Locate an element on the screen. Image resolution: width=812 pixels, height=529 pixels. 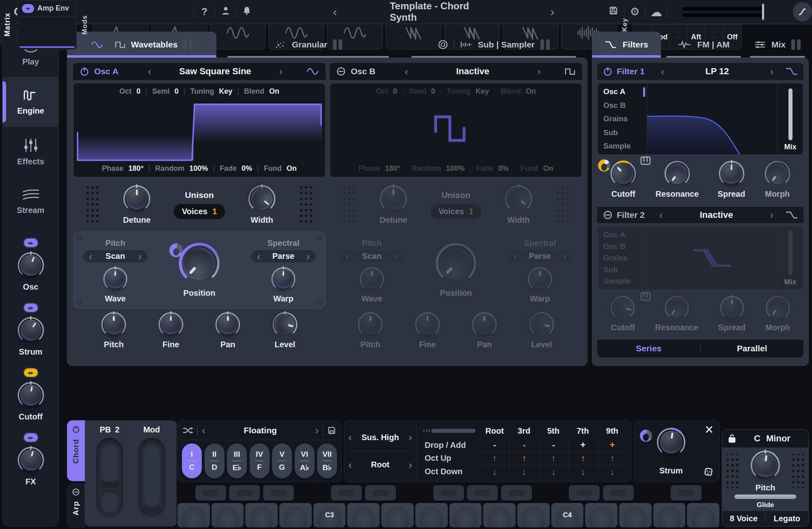
pan-knob is located at coordinates (228, 325).